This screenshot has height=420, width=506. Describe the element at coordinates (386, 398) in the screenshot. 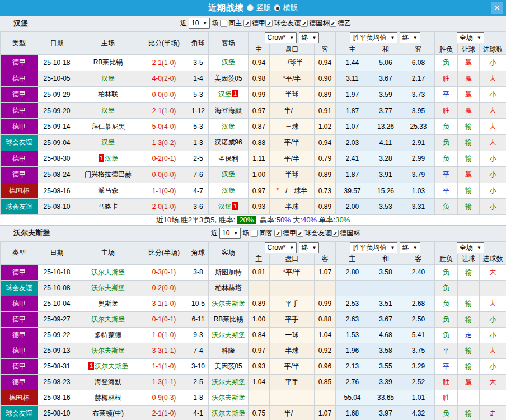

I see `cell-avg-draw: 33.65` at that location.